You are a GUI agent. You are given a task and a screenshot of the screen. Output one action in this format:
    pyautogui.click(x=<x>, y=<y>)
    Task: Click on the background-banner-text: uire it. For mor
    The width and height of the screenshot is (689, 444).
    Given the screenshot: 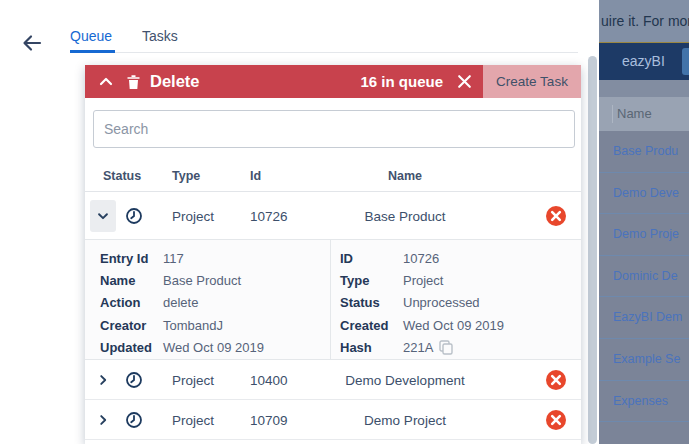 What is the action you would take?
    pyautogui.click(x=644, y=21)
    